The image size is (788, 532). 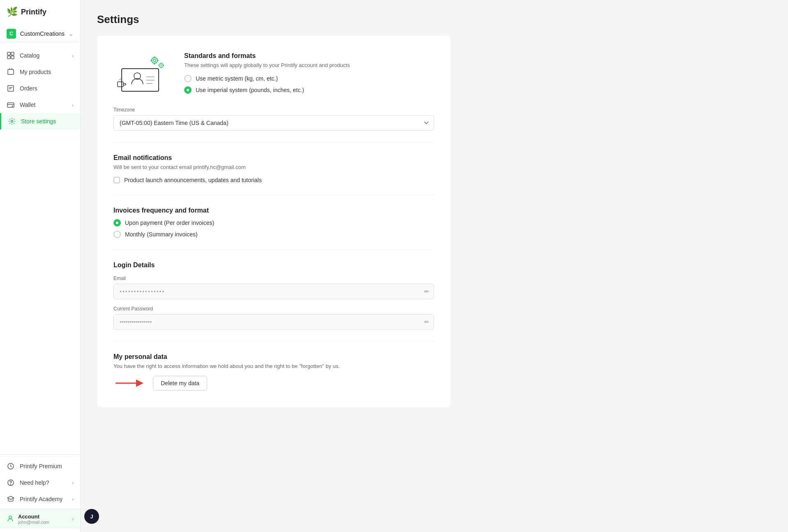 I want to click on account-info: Account john@mail.com, so click(x=43, y=519).